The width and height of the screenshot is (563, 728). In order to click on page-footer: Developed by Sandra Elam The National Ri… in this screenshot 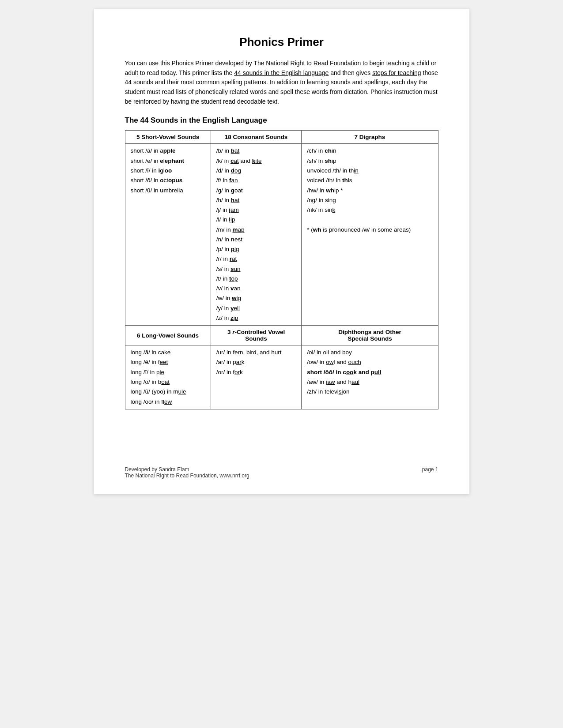, I will do `click(282, 473)`.